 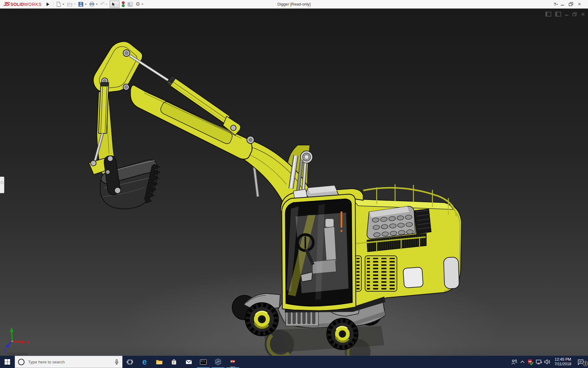 I want to click on doc-pane-left-button, so click(x=548, y=14).